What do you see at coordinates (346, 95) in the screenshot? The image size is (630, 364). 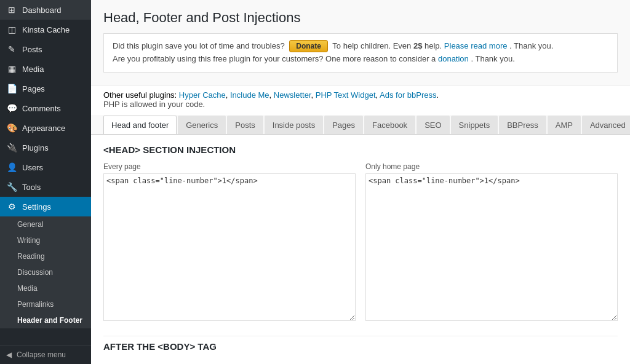 I see `plugin-php-text: PHP Text Widget` at bounding box center [346, 95].